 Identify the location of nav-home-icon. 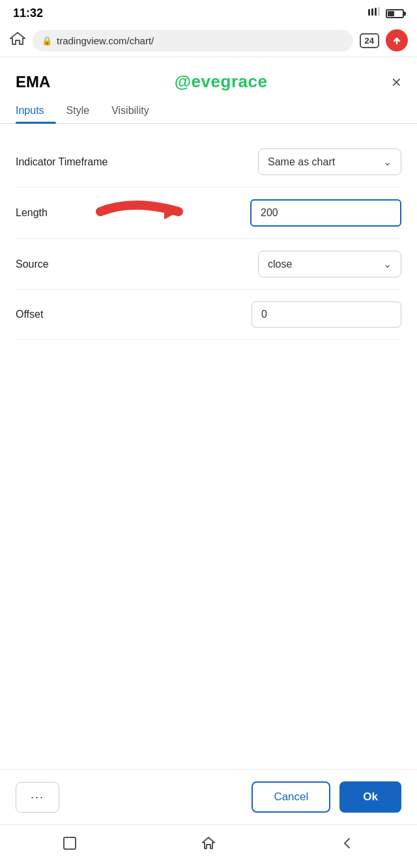
(208, 845).